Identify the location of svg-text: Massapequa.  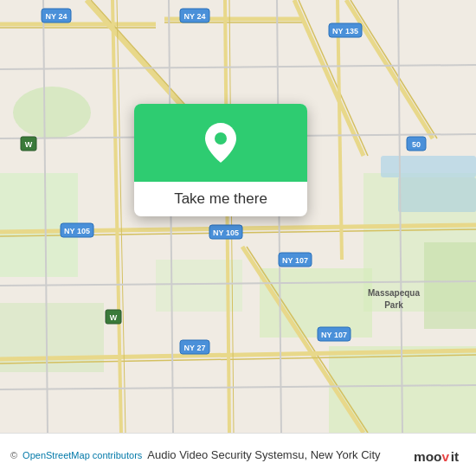
(394, 293).